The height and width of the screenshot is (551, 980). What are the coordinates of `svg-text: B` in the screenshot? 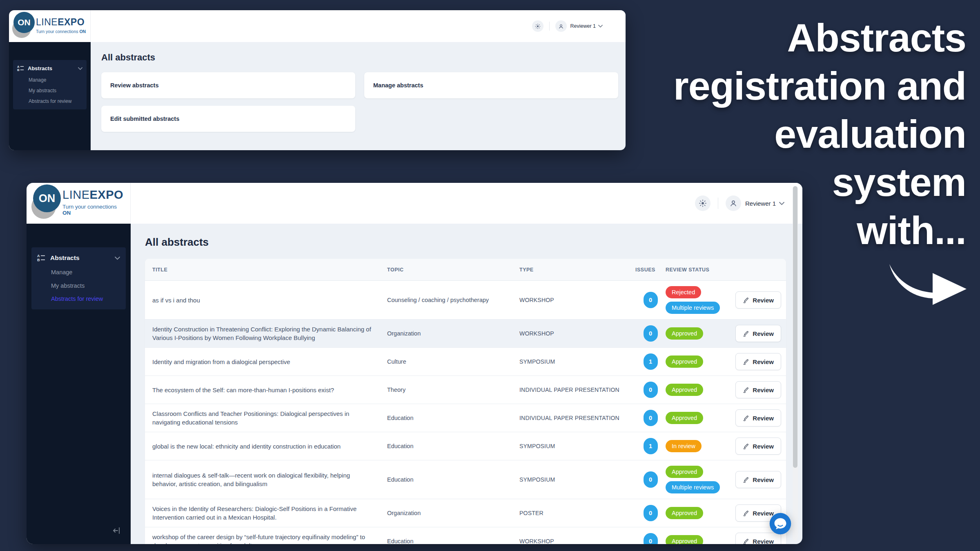 It's located at (18, 70).